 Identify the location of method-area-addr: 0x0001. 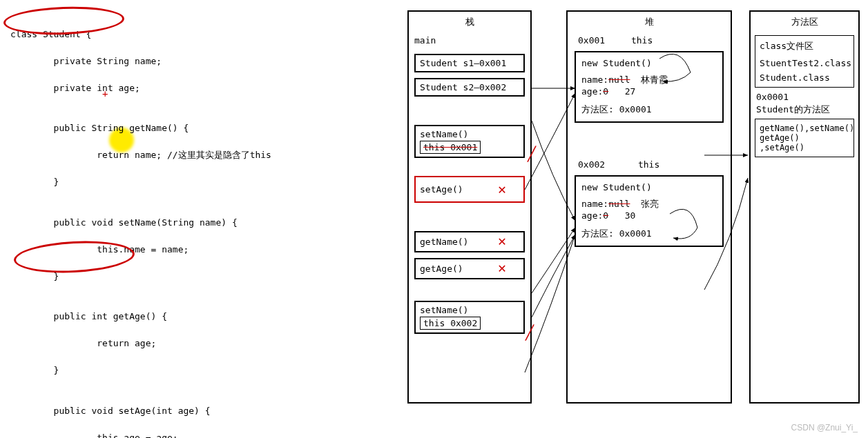
(804, 97).